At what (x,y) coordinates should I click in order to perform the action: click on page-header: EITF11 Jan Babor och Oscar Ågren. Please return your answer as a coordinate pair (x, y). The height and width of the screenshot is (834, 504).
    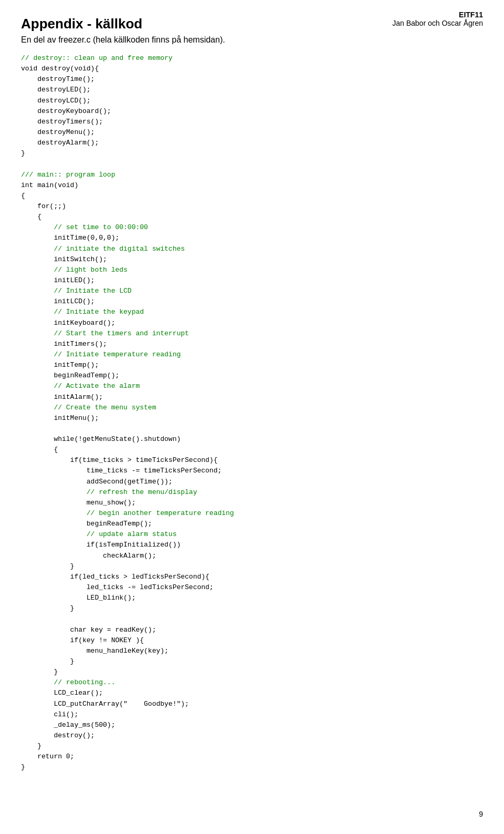
    Looking at the image, I should click on (438, 19).